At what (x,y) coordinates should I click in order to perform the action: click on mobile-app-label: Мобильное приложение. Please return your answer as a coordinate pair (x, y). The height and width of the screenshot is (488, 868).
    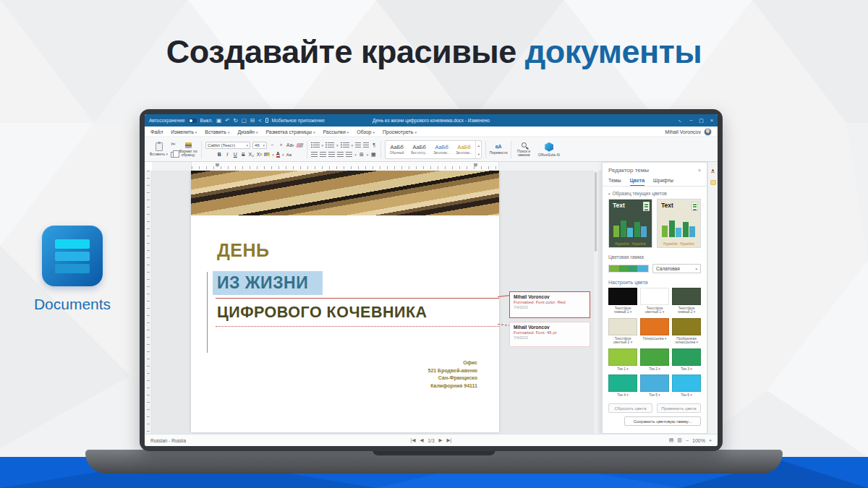
    Looking at the image, I should click on (298, 120).